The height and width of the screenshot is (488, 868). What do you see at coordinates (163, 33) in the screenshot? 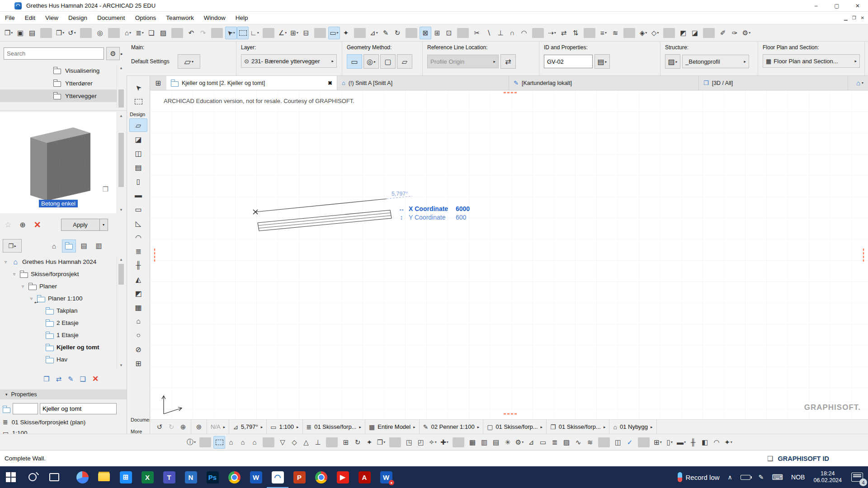
I see `fill-attributes-button: ▨` at bounding box center [163, 33].